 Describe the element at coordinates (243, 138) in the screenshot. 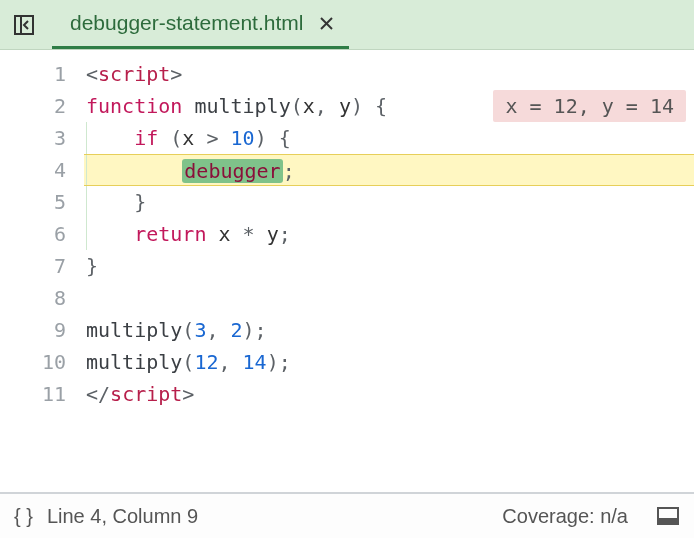

I see `code-token: 10` at that location.